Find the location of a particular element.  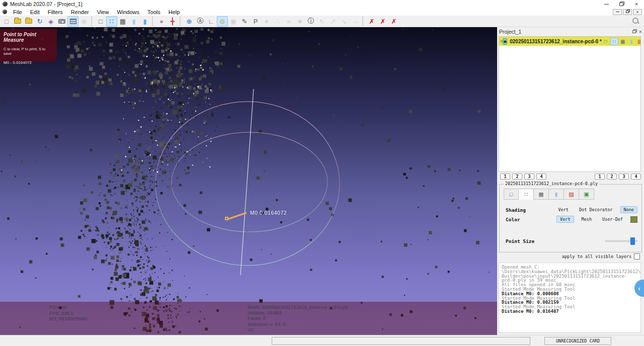

delete-current-raster-icon: ✗ is located at coordinates (383, 21).